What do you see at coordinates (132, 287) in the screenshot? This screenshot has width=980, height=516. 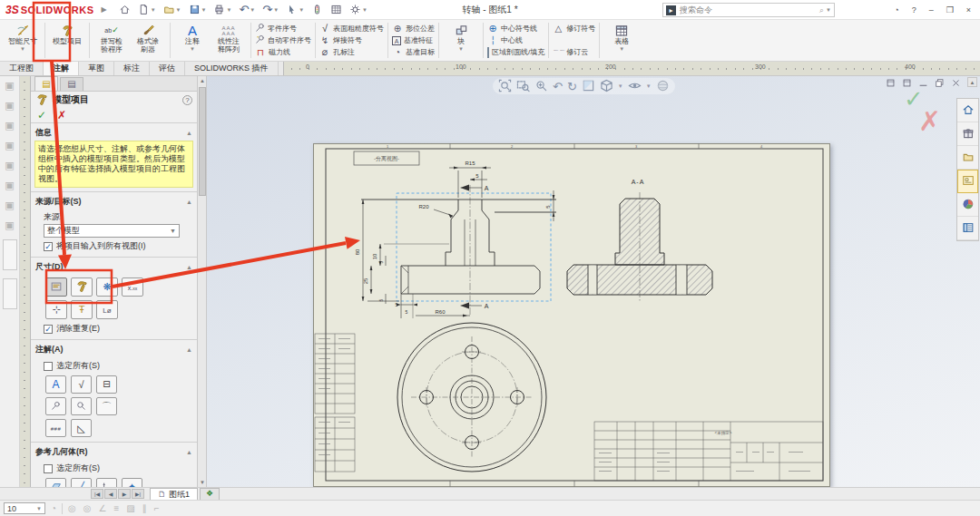 I see `tolerance-dimensions-button: x.xx` at bounding box center [132, 287].